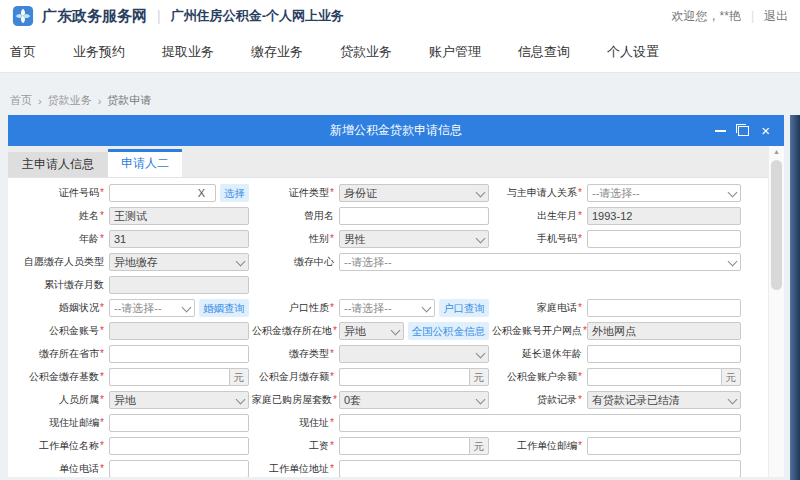 This screenshot has height=480, width=800. What do you see at coordinates (179, 446) in the screenshot?
I see `employer-input` at bounding box center [179, 446].